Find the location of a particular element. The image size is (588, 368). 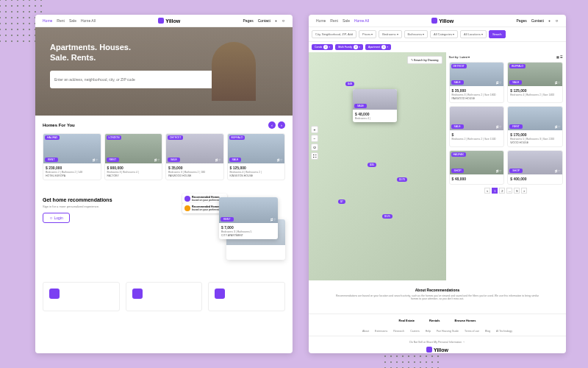

search-button: Search is located at coordinates (497, 34).